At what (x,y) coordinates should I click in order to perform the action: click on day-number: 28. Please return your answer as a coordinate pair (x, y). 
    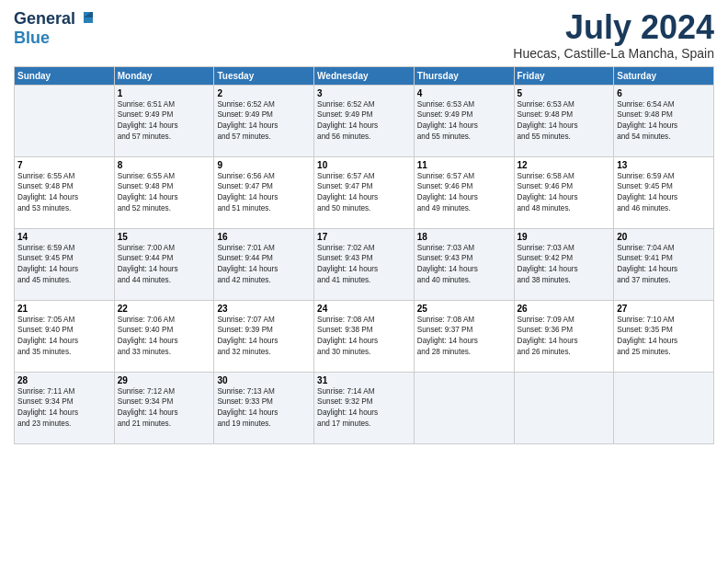
    Looking at the image, I should click on (64, 381).